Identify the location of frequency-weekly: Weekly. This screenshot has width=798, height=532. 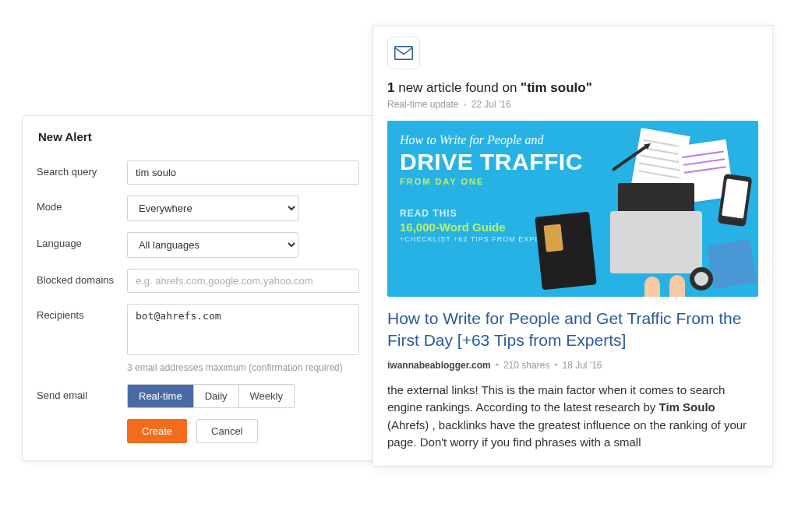
(267, 396).